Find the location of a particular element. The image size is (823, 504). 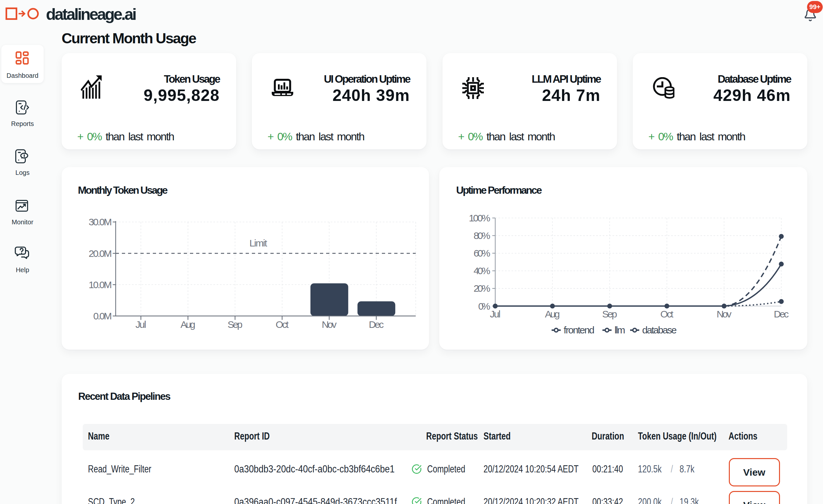

svg-text: llm is located at coordinates (620, 330).